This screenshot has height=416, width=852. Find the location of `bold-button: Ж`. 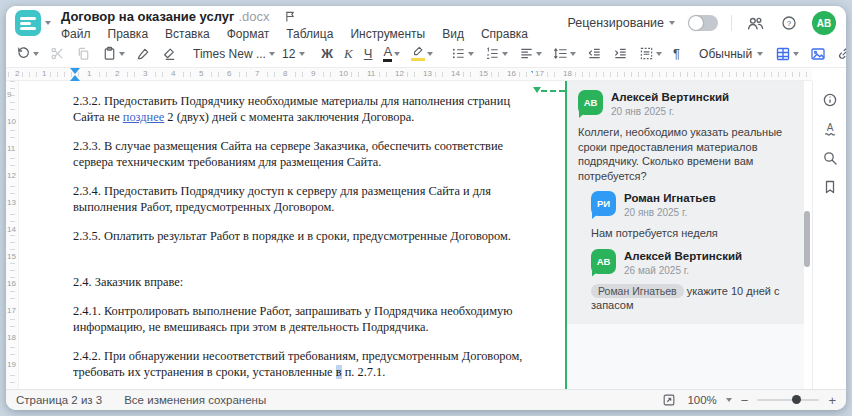

bold-button: Ж is located at coordinates (327, 54).